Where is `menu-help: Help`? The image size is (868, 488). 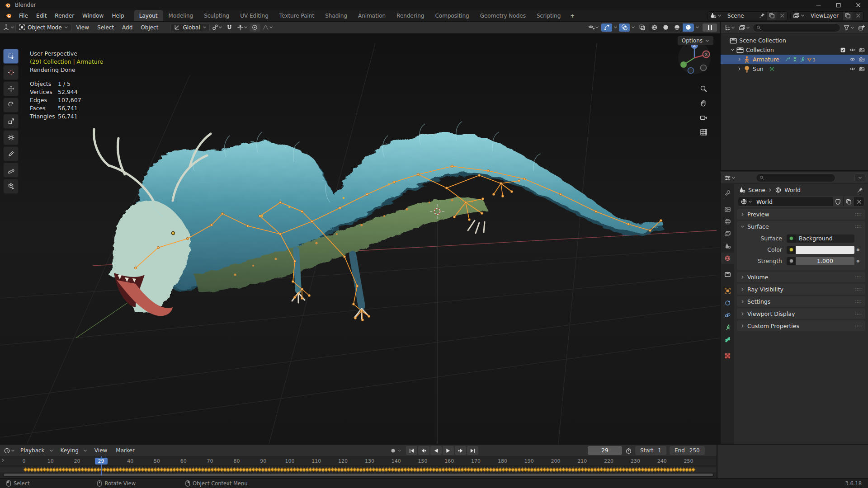
menu-help: Help is located at coordinates (118, 16).